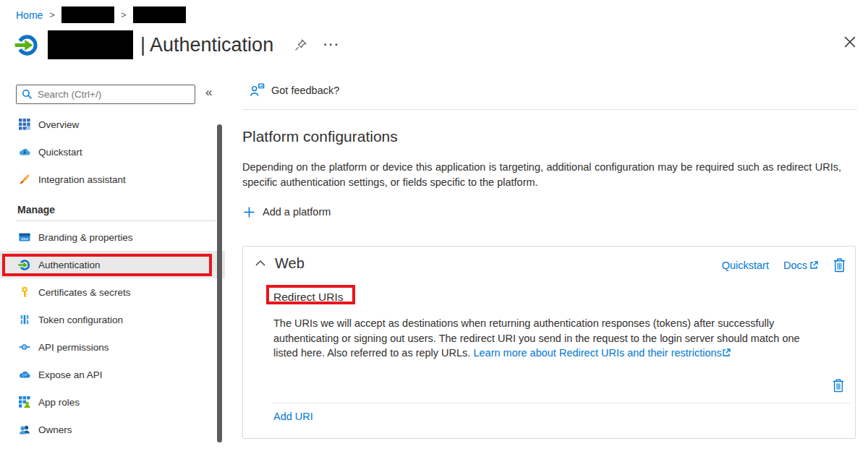  Describe the element at coordinates (207, 45) in the screenshot. I see `page-title: | Authentication` at that location.